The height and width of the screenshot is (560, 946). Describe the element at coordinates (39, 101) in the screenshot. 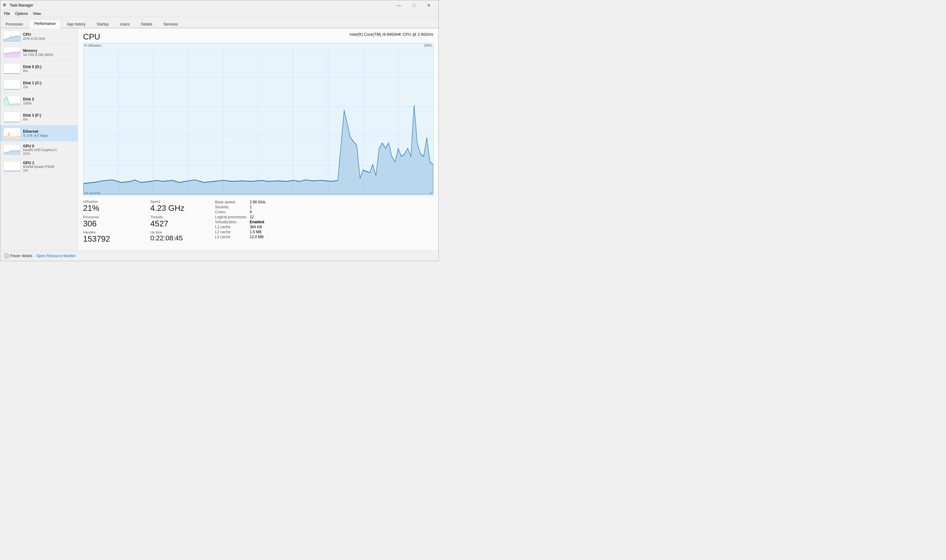

I see `sidebar-item-disk2: Disk 2 100%` at that location.